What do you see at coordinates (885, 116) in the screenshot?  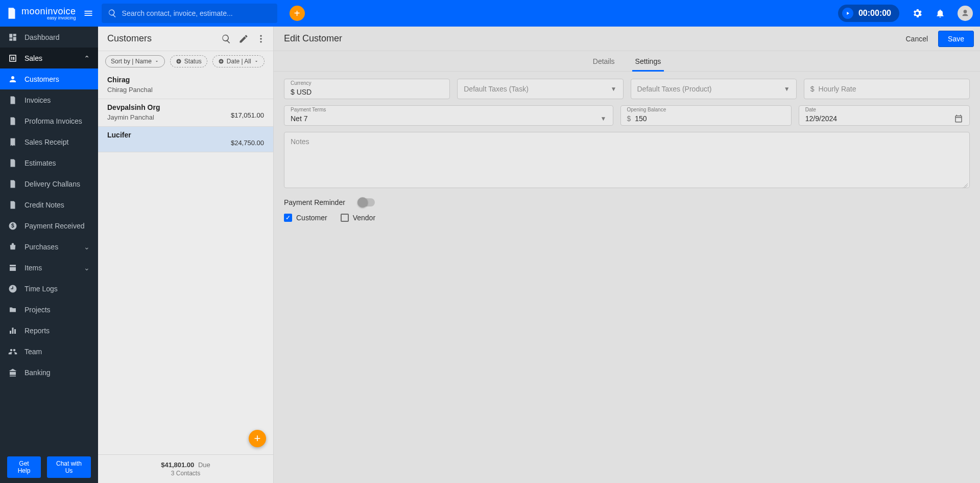 I see `date-field: Date 12/9/2024` at bounding box center [885, 116].